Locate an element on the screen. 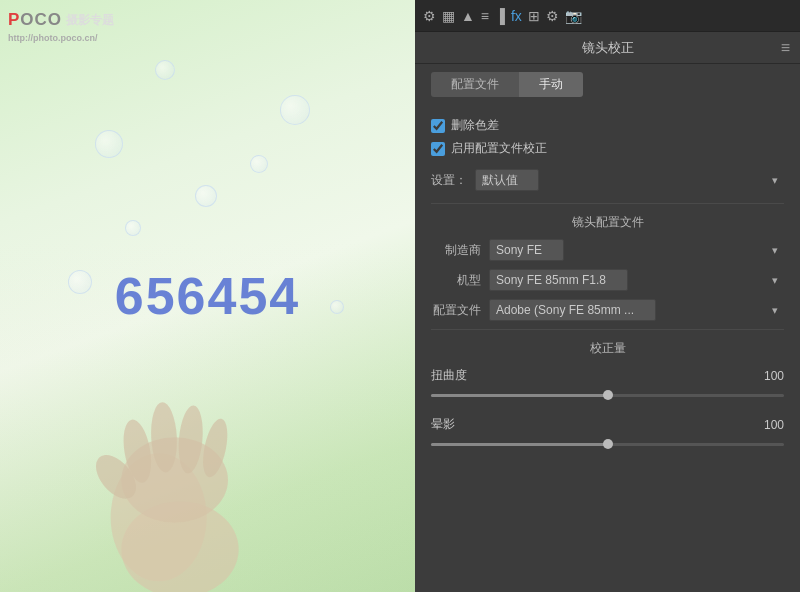 Image resolution: width=800 pixels, height=592 pixels. model-row: 机型 Sony FE 85mm F1.8 is located at coordinates (608, 280).